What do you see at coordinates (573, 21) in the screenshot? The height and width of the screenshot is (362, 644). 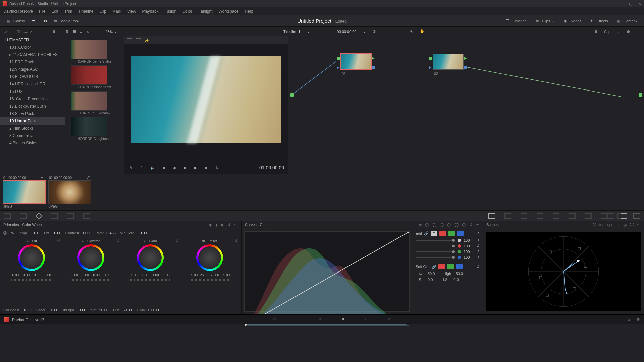 I see `nodes-toggle-button: ◉Nodes` at bounding box center [573, 21].